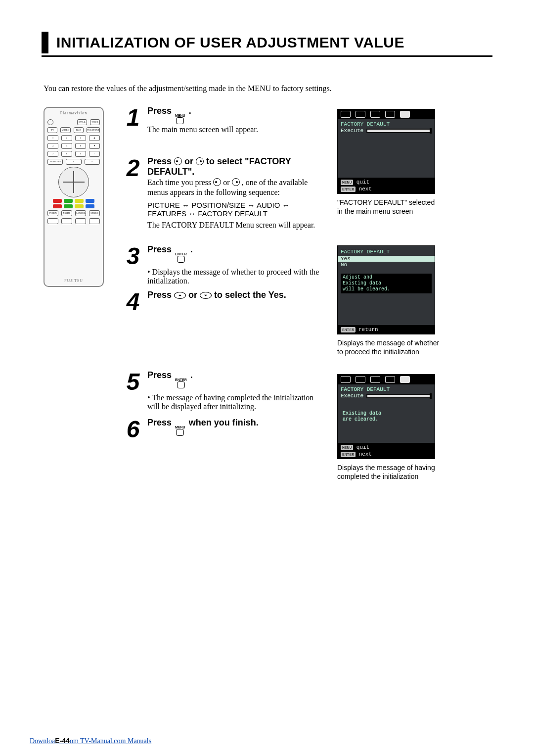 The height and width of the screenshot is (756, 534). Describe the element at coordinates (90, 741) in the screenshot. I see `footer-download-link: DownloaE-44om TV-Manual.com Manuals` at that location.